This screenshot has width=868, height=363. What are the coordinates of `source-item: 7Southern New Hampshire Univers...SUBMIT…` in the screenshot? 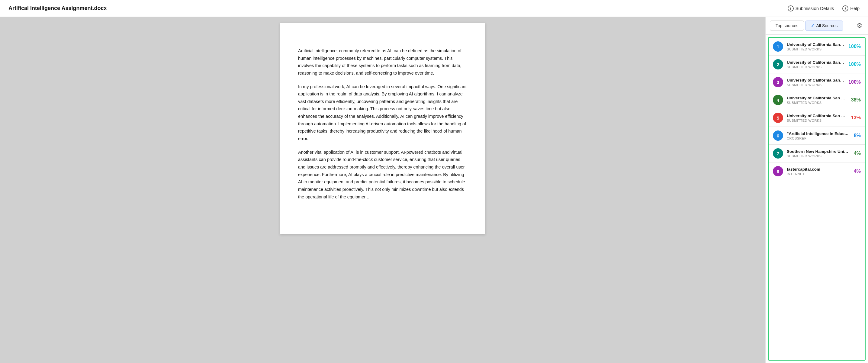 It's located at (817, 154).